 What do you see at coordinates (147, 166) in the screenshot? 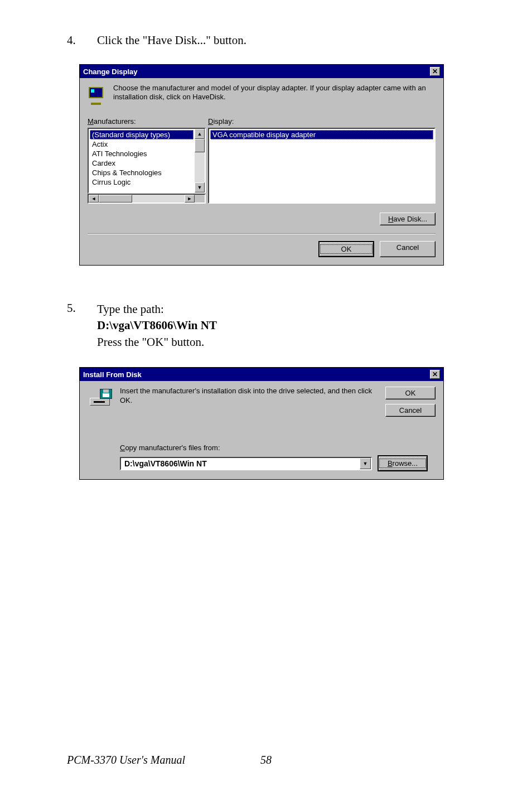
I see `manufacturers-listbox: (Standard display types) Actix ATI Techn…` at bounding box center [147, 166].